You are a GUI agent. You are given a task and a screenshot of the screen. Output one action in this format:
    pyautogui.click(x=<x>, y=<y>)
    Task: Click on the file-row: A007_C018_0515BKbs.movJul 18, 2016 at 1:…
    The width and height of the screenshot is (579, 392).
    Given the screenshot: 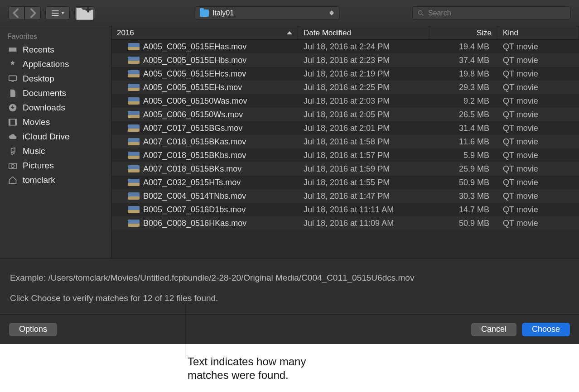 What is the action you would take?
    pyautogui.click(x=345, y=155)
    